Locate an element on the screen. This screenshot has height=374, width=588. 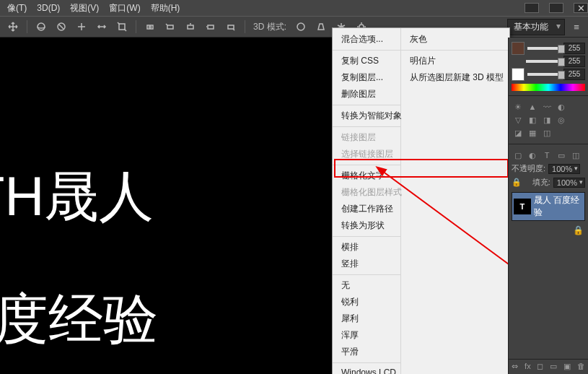
lock-icon: 🔒 is located at coordinates (517, 182).